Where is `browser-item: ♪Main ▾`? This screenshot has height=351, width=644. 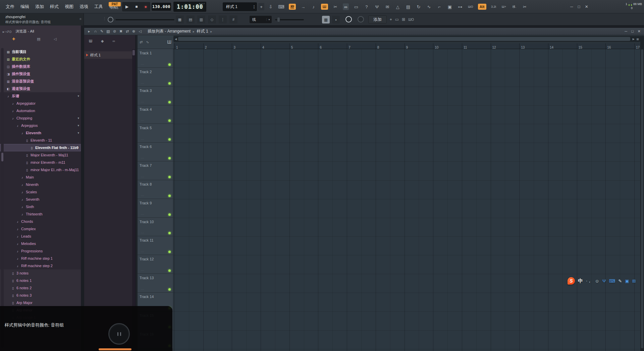
browser-item: ♪Main ▾ is located at coordinates (40, 177).